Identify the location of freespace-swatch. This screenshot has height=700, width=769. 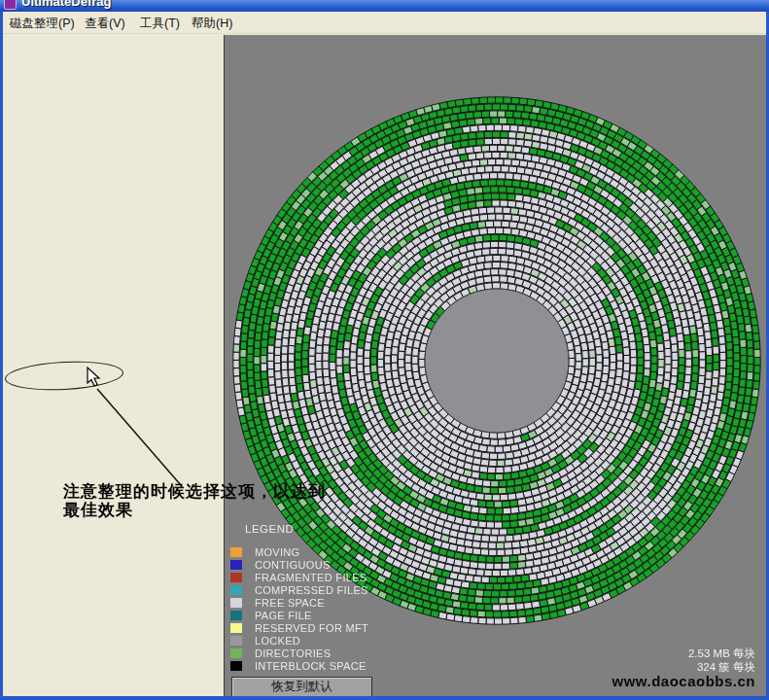
(236, 603).